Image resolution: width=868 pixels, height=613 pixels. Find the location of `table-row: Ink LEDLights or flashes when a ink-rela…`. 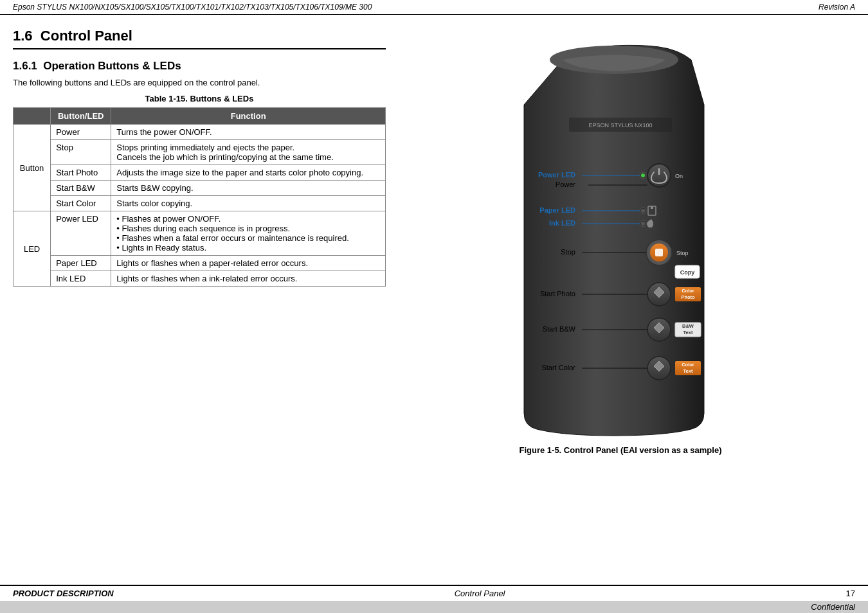

table-row: Ink LEDLights or flashes when a ink-rela… is located at coordinates (199, 279).